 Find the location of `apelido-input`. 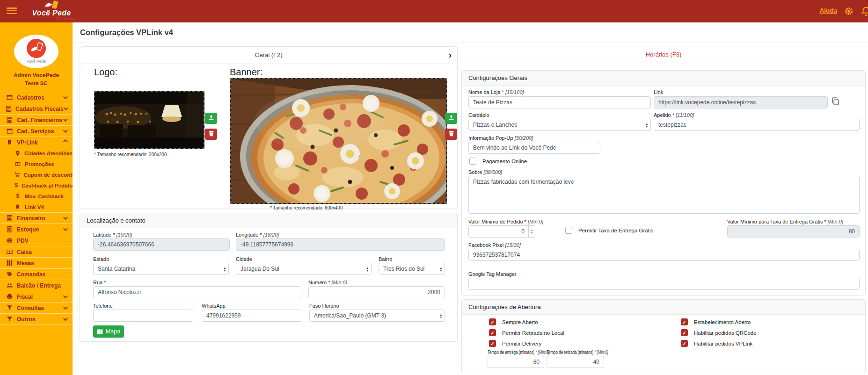

apelido-input is located at coordinates (757, 125).